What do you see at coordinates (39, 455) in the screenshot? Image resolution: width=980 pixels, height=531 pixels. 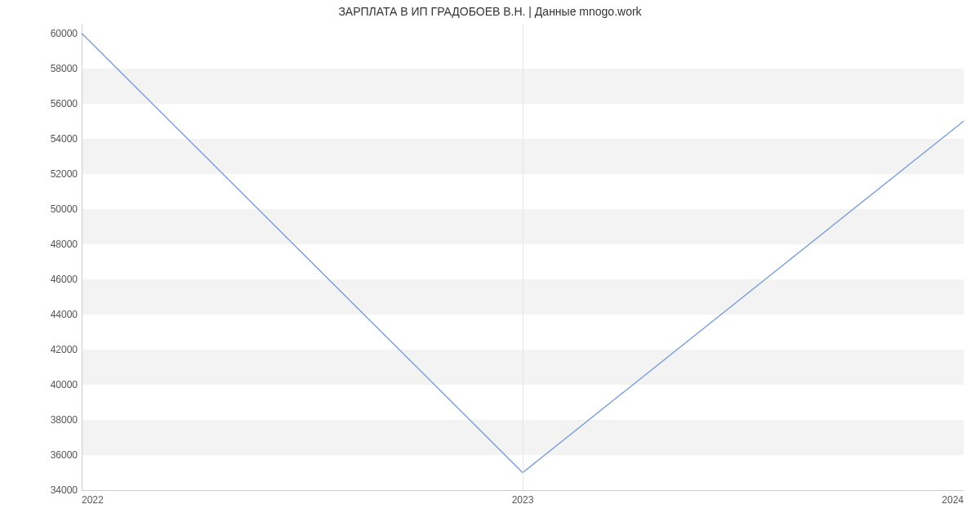 I see `y-tick-label: 36000` at bounding box center [39, 455].